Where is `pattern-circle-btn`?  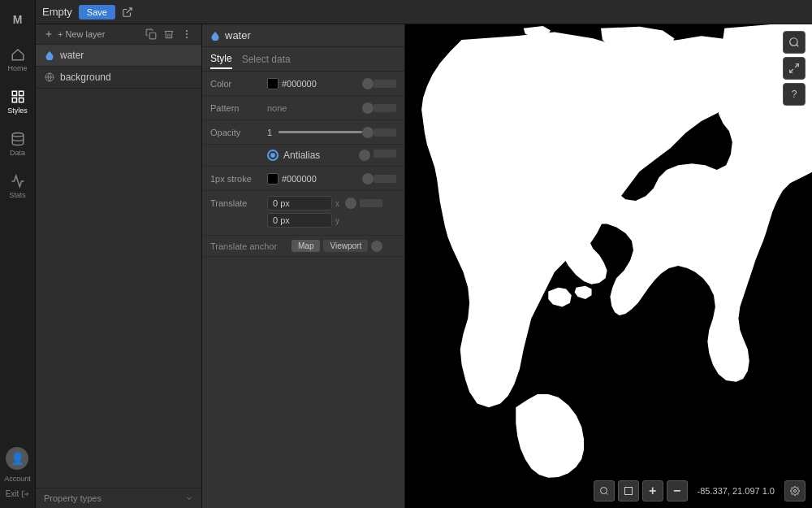 pattern-circle-btn is located at coordinates (368, 108).